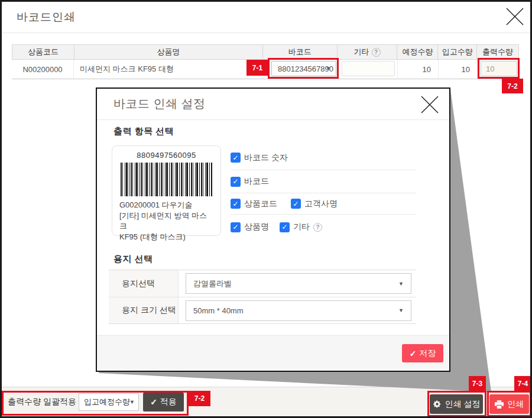  Describe the element at coordinates (301, 227) in the screenshot. I see `checkbox-etc: 기타 ?` at that location.